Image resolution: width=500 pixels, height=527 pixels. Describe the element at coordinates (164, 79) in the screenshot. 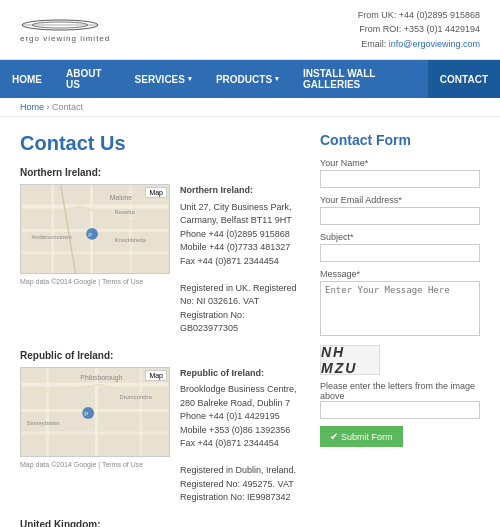

I see `nav-services: SERVICES ▾` at that location.